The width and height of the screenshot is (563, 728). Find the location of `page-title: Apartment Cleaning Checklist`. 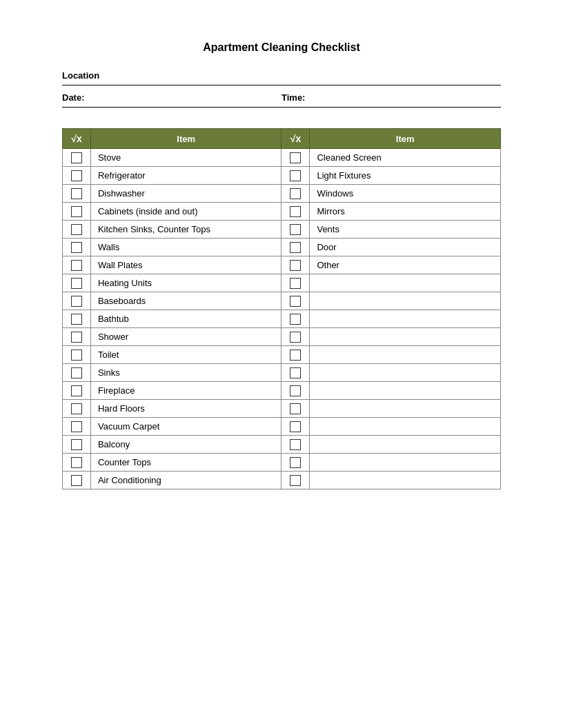

page-title: Apartment Cleaning Checklist is located at coordinates (282, 48).